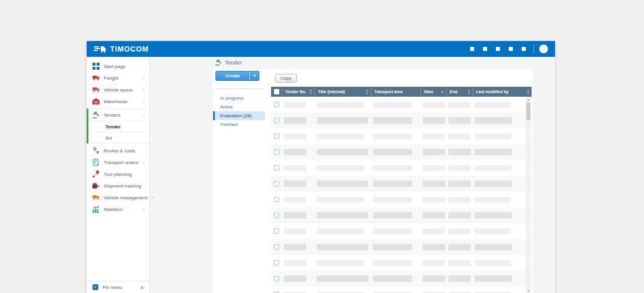 This screenshot has height=293, width=644. I want to click on subnav-item-in-progress: In progress, so click(239, 98).